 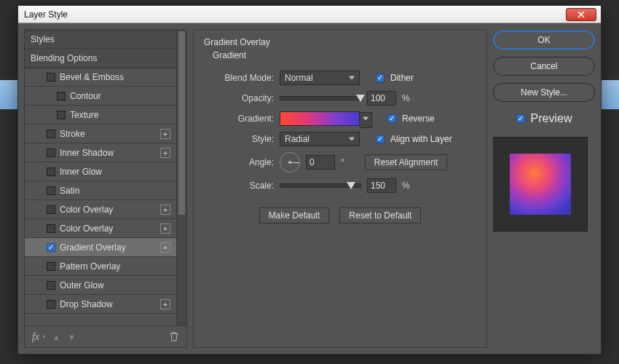 I want to click on styles-header: Styles, so click(x=100, y=39).